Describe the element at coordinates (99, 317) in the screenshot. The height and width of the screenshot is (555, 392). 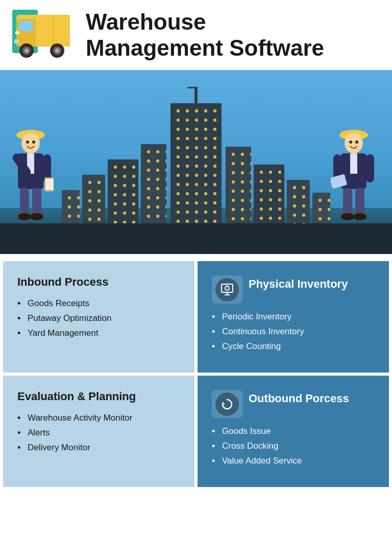
I see `card-inbound: Inbound Process Goods Receipts Putaway O…` at that location.